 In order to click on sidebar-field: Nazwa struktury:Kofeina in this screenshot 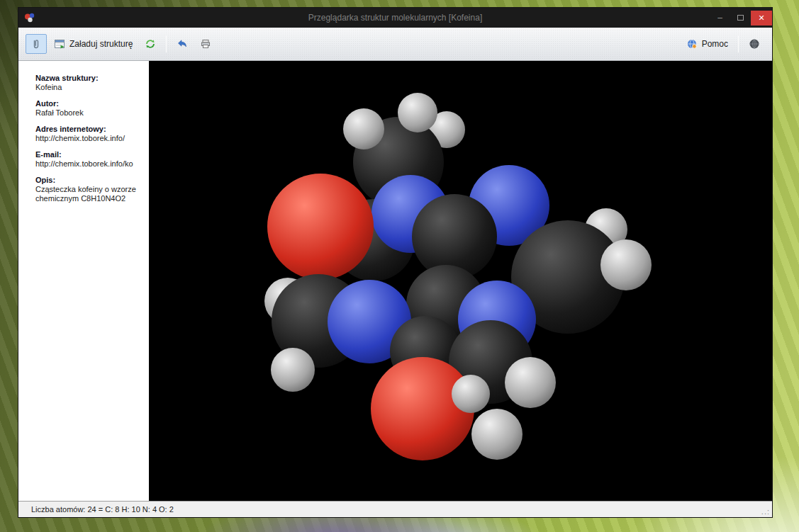, I will do `click(89, 83)`.